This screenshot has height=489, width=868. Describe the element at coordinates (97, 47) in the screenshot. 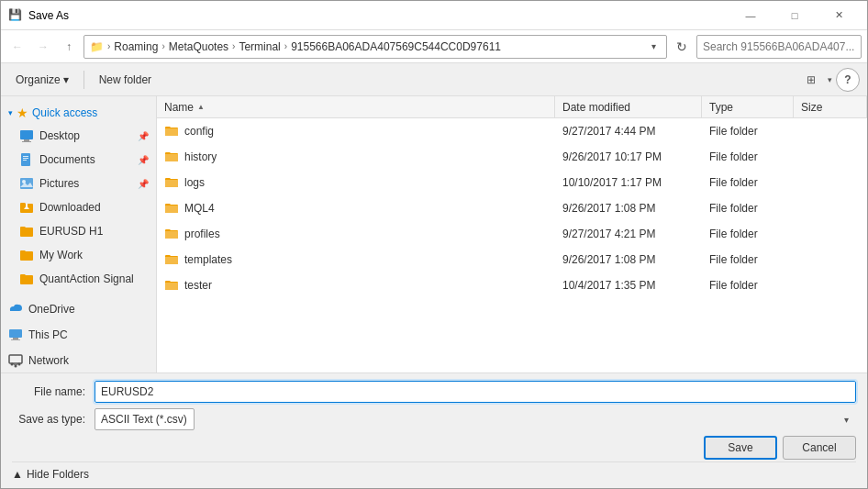

I see `breadcrumb-folder-icon: 📁` at that location.